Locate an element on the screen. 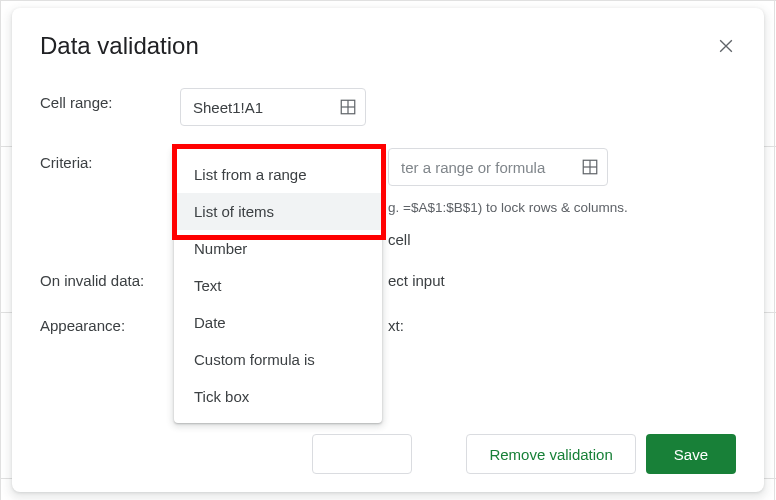  dialog-title: Data validation is located at coordinates (120, 46).